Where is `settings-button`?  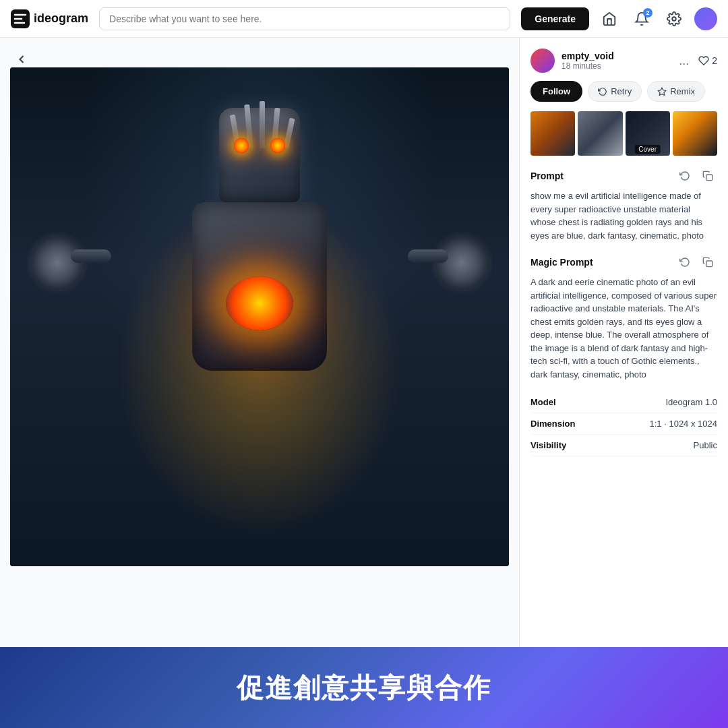
settings-button is located at coordinates (674, 19).